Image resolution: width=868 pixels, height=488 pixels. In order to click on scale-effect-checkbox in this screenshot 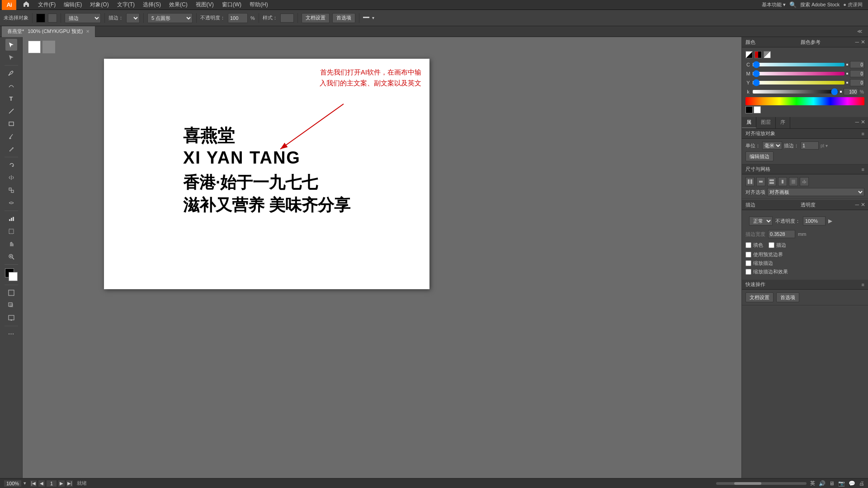, I will do `click(749, 272)`.